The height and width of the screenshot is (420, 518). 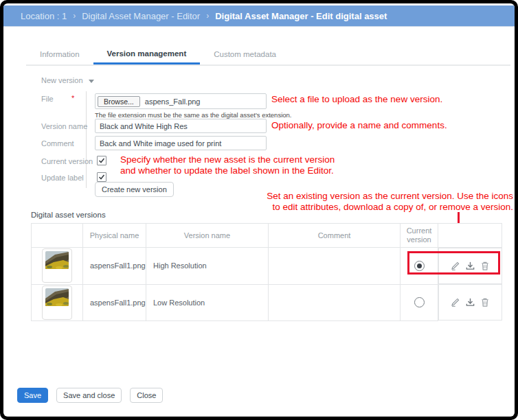 I want to click on comment-value: Back and White image used for print, so click(x=161, y=143).